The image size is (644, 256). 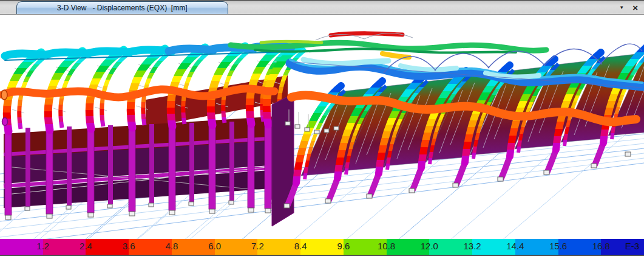 What do you see at coordinates (322, 247) in the screenshot?
I see `contour-legend: 1.22.43.64.86.07.28.49.610.812.013.214.4…` at bounding box center [322, 247].